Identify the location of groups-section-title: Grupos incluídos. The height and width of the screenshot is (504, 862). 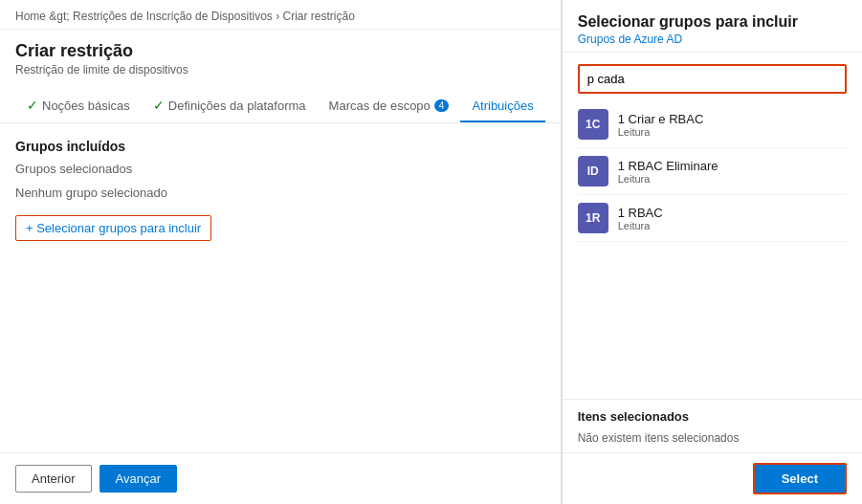
(280, 146).